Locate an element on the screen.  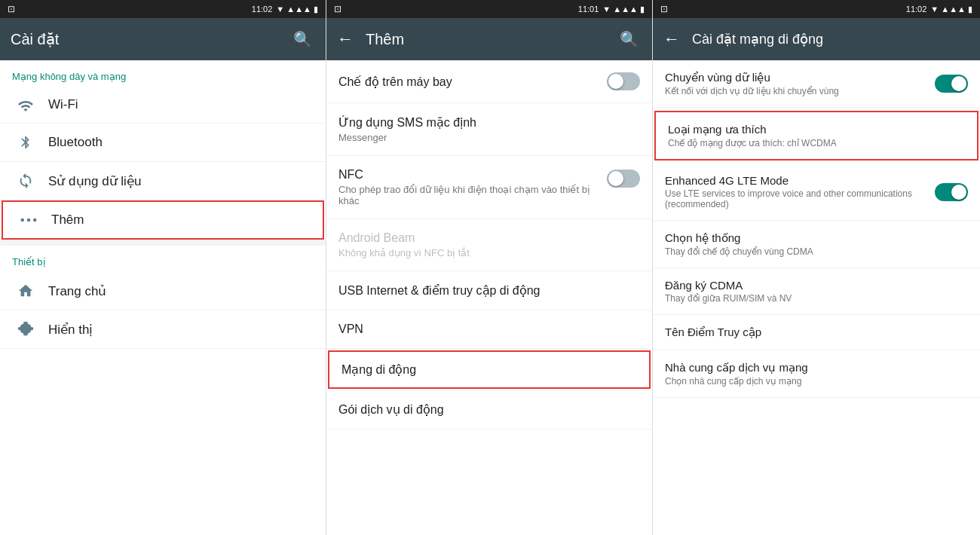
lte-toggle-thumb is located at coordinates (959, 192).